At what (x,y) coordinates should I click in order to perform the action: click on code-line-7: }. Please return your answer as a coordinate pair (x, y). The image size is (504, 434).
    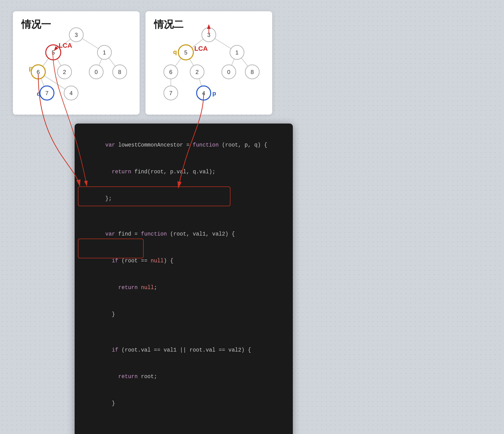
    Looking at the image, I should click on (184, 315).